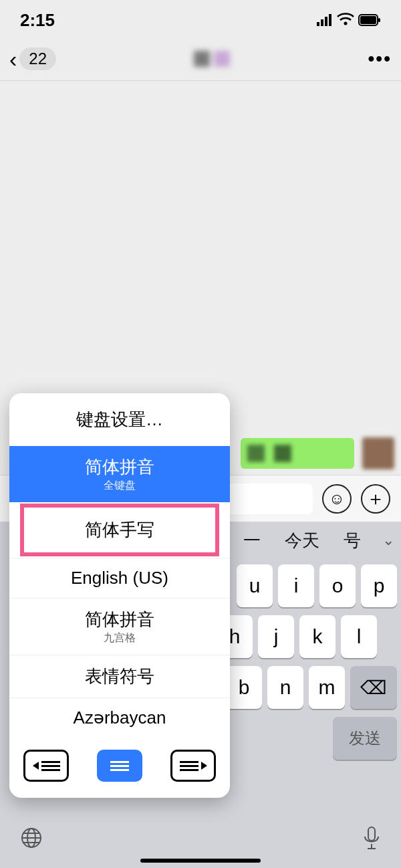 The image size is (401, 868). Describe the element at coordinates (327, 687) in the screenshot. I see `key-m: m` at that location.